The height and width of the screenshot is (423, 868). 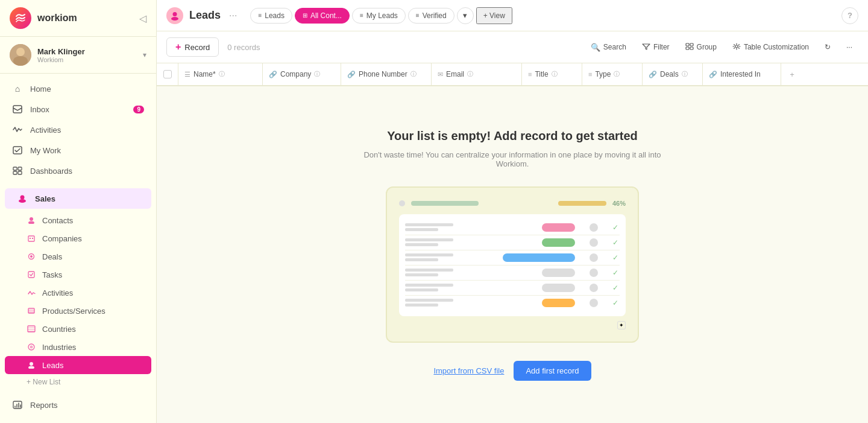 I want to click on illus-row: ✓, so click(x=512, y=243).